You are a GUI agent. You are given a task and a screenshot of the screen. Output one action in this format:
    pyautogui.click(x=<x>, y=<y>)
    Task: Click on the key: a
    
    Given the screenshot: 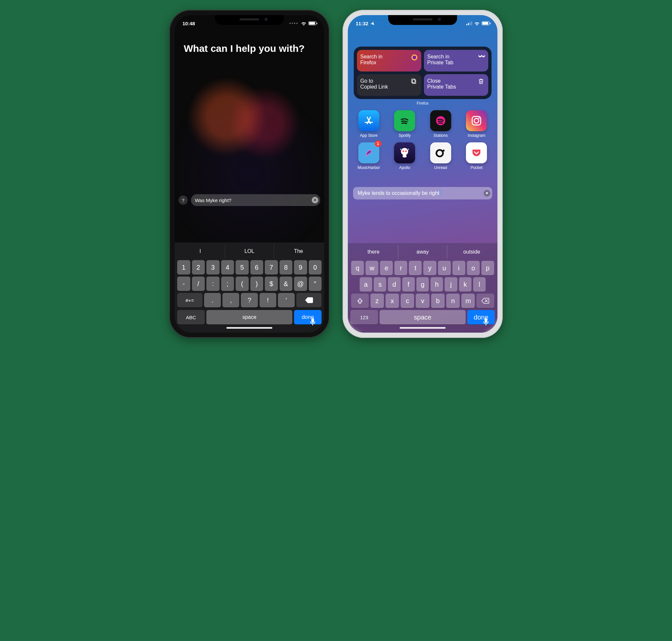 What is the action you would take?
    pyautogui.click(x=366, y=284)
    